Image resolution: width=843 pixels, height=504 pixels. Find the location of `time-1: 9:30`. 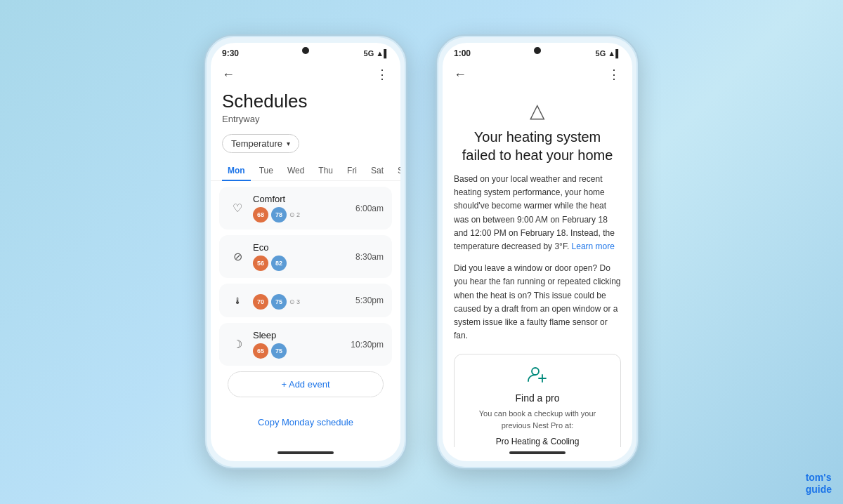

time-1: 9:30 is located at coordinates (230, 53).